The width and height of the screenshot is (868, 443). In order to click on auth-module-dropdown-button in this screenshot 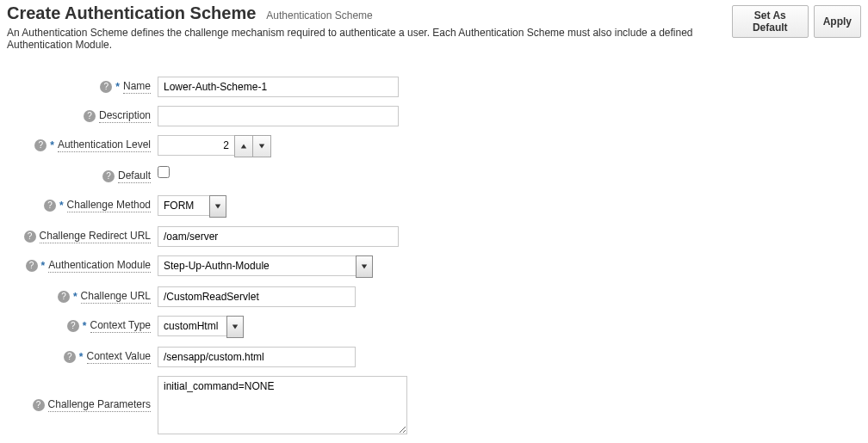, I will do `click(364, 267)`.